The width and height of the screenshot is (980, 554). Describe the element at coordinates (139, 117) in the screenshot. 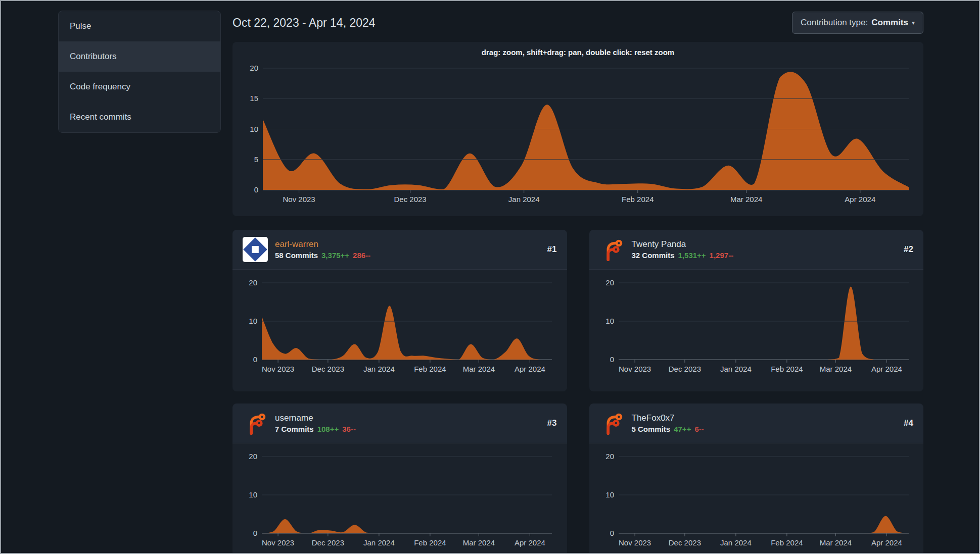

I see `sidebar-item-recent-commits: Recent commits` at that location.